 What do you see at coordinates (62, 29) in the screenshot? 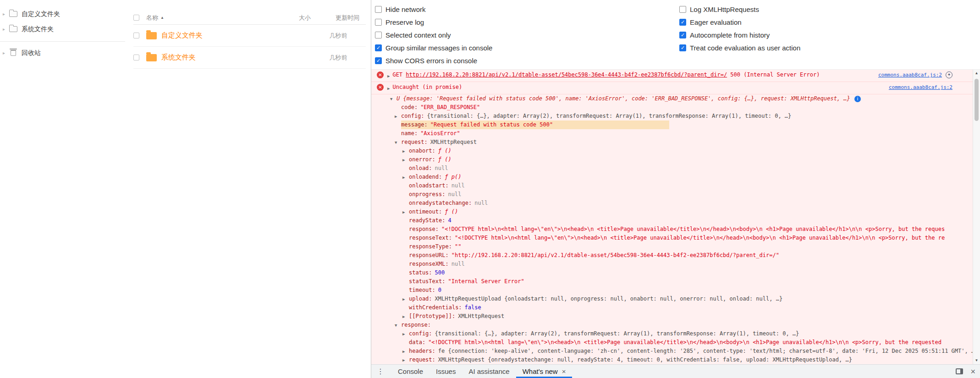
I see `sidebar-item: ▸系统文件夹` at bounding box center [62, 29].